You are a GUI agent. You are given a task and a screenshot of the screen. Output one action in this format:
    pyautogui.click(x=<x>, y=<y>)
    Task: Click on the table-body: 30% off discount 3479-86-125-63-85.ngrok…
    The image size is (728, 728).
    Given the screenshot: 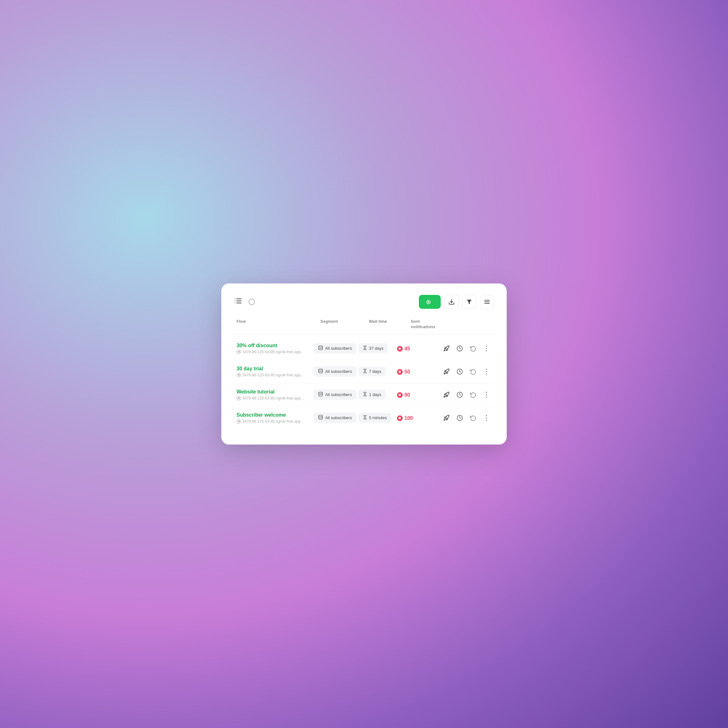 What is the action you would take?
    pyautogui.click(x=364, y=383)
    